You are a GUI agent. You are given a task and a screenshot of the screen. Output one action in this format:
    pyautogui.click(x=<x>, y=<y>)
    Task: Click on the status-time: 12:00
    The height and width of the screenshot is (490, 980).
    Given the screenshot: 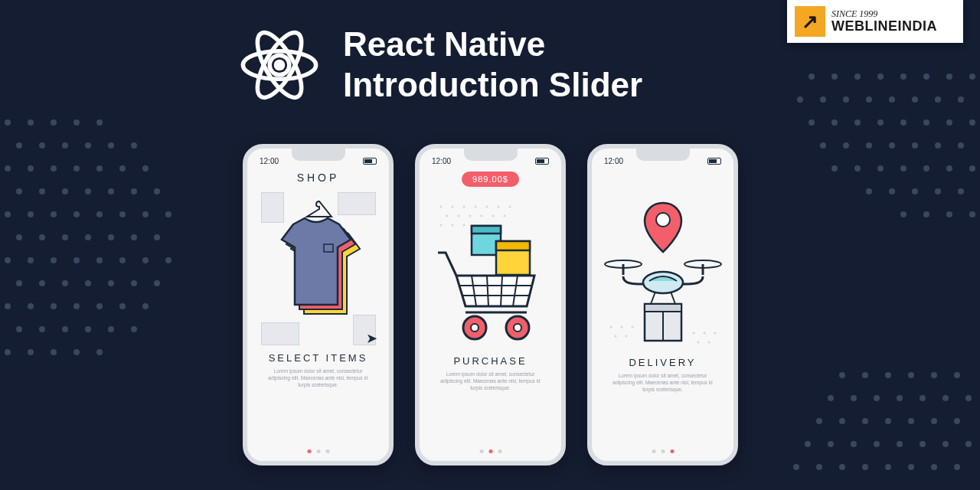 What is the action you would take?
    pyautogui.click(x=270, y=161)
    